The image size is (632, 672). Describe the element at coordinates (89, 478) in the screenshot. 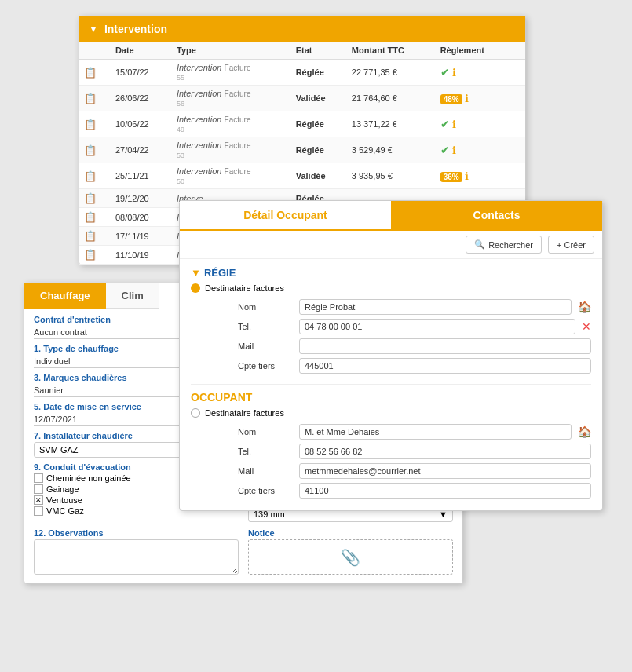

I see `checkbox-label: Cheminée non gainée` at that location.